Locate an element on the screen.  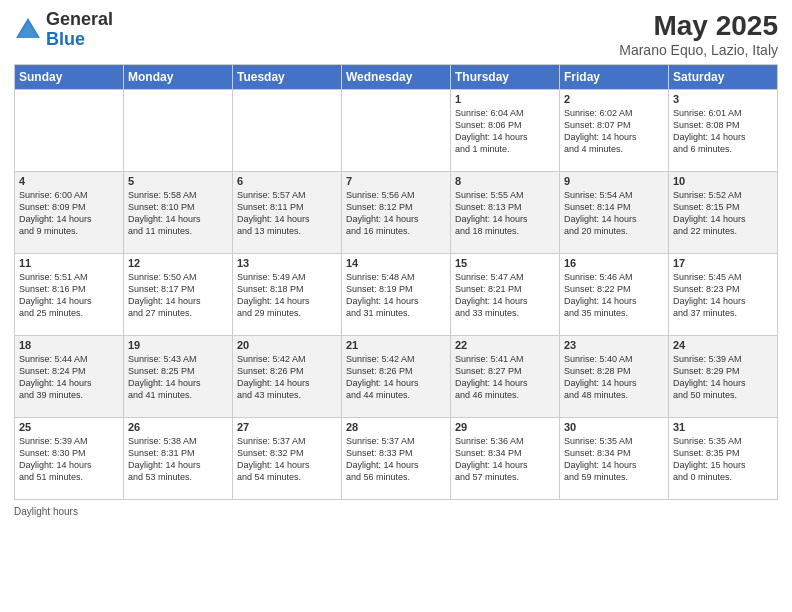
cell-content: Sunrise: 5:44 AM Sunset: 8:24 PM Dayligh… is located at coordinates (69, 378).